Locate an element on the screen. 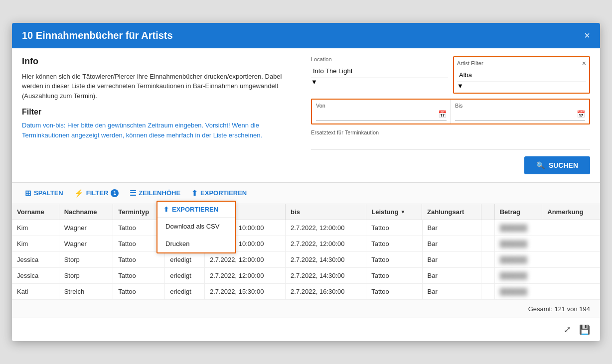 Image resolution: width=612 pixels, height=364 pixels. export-print-item: Drucken is located at coordinates (196, 244).